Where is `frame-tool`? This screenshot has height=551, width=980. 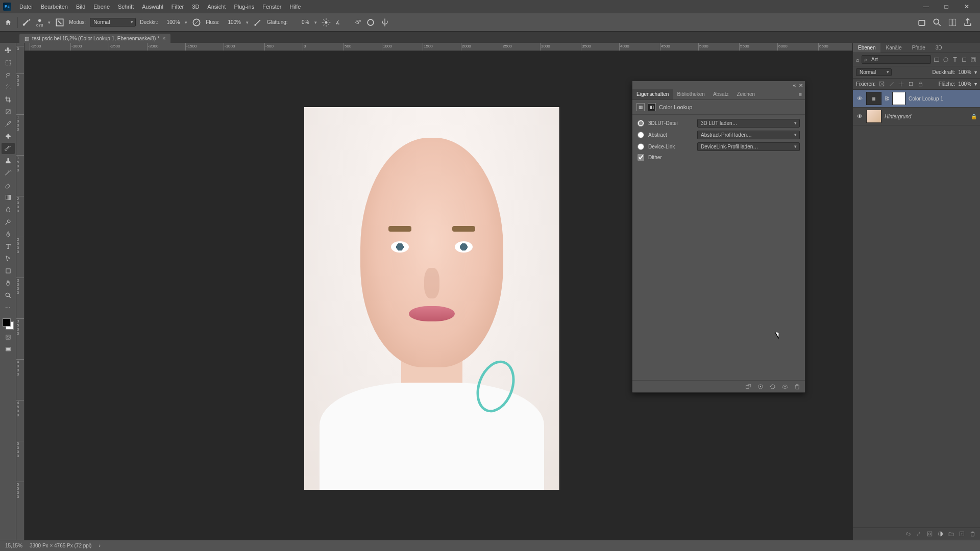
frame-tool is located at coordinates (8, 112).